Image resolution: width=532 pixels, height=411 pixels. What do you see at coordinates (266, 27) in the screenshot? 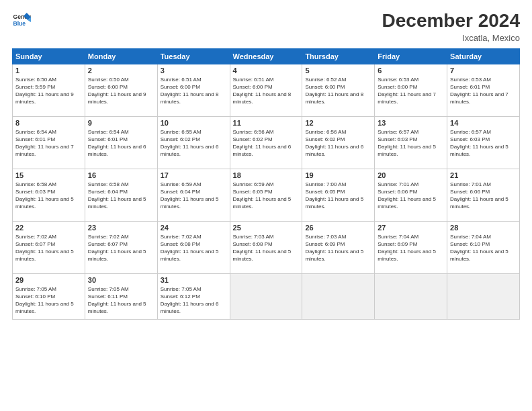
I see `header: General Blue December 2024 Ixcatla, Mexi…` at bounding box center [266, 27].